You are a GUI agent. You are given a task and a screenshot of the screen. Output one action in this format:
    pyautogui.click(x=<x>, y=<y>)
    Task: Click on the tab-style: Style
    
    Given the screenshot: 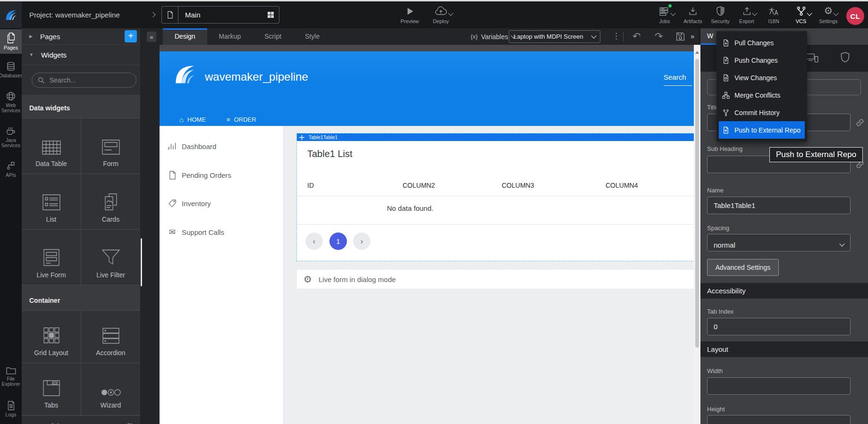 What is the action you would take?
    pyautogui.click(x=312, y=37)
    